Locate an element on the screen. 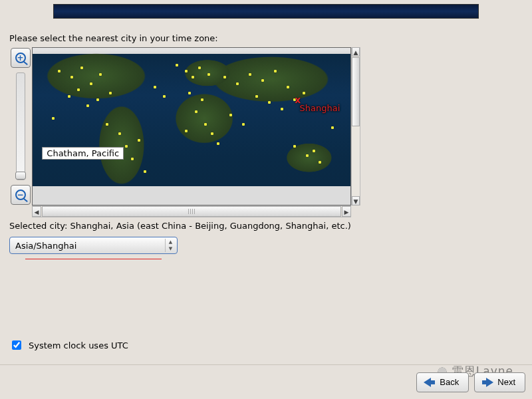 The image size is (532, 399). map-vertical-scrollbar: ▲ ▼ is located at coordinates (356, 126).